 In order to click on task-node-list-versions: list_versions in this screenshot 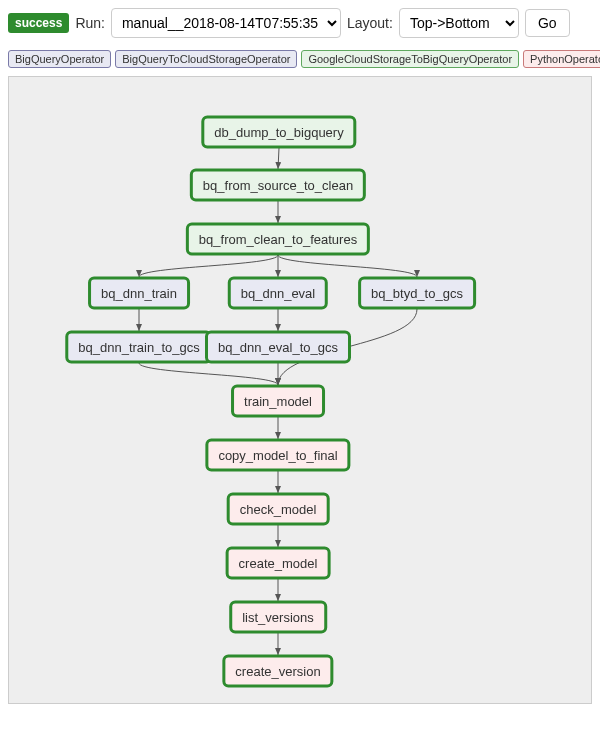, I will do `click(278, 618)`.